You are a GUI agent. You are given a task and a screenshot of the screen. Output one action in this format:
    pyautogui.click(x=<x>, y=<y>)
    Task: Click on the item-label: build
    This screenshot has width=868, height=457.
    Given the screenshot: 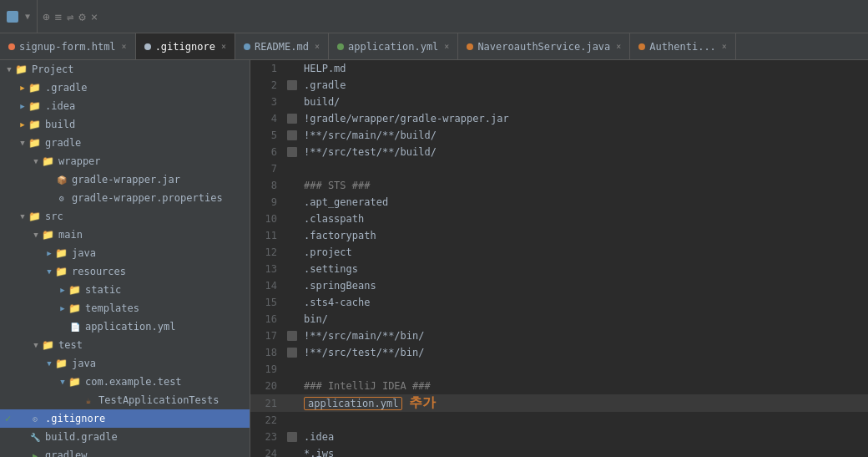 What is the action you would take?
    pyautogui.click(x=60, y=124)
    